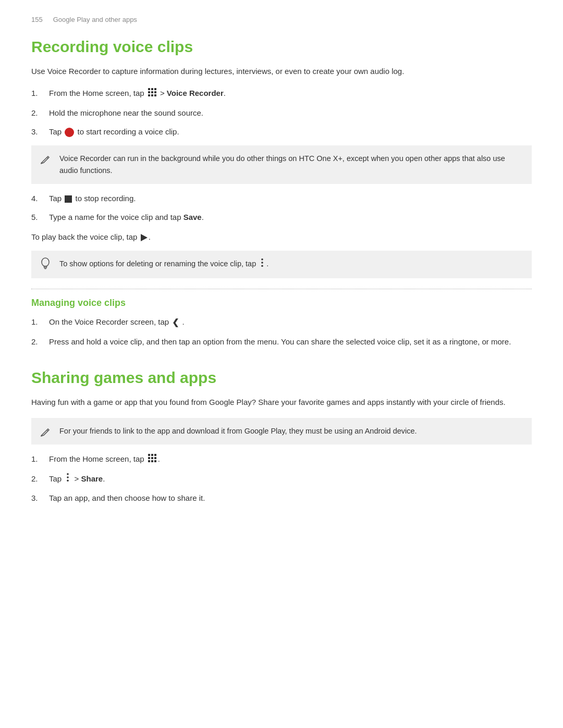 This screenshot has height=728, width=563. I want to click on sub-step-2-content: Press and hold a voice clip, and then ta…, so click(290, 342).